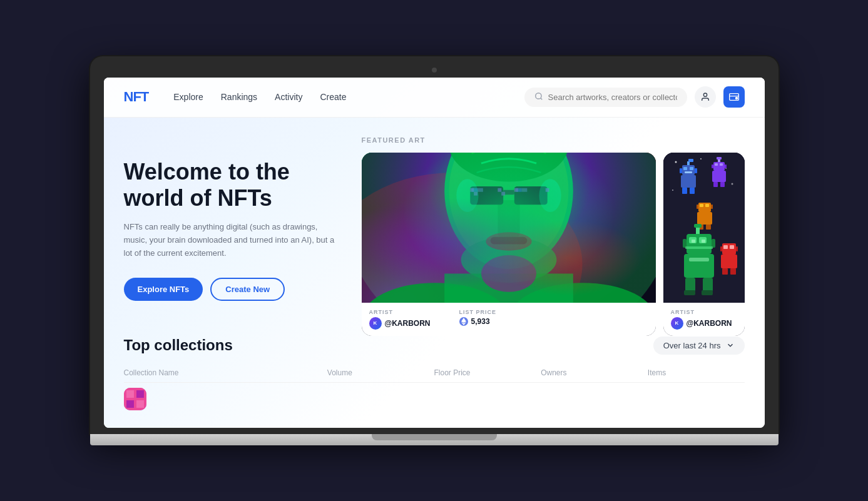 The height and width of the screenshot is (501, 868). Describe the element at coordinates (136, 97) in the screenshot. I see `logo: NFT` at that location.